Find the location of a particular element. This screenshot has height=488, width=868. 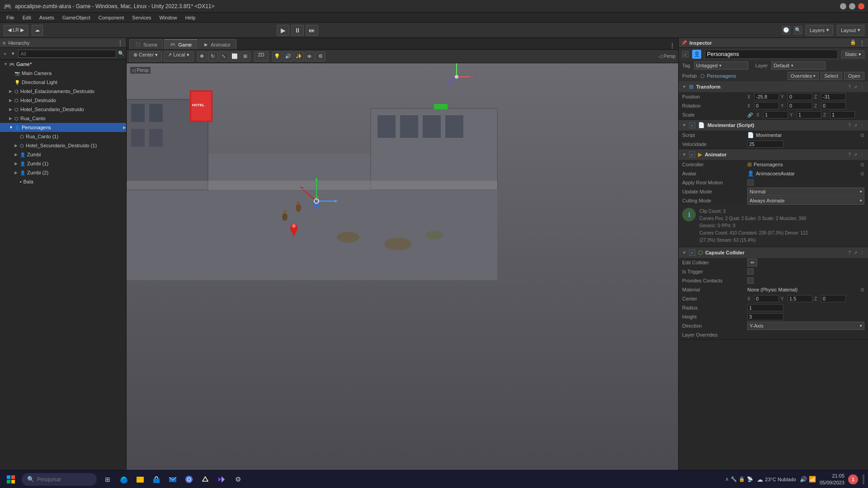

radius-input is located at coordinates (765, 308).